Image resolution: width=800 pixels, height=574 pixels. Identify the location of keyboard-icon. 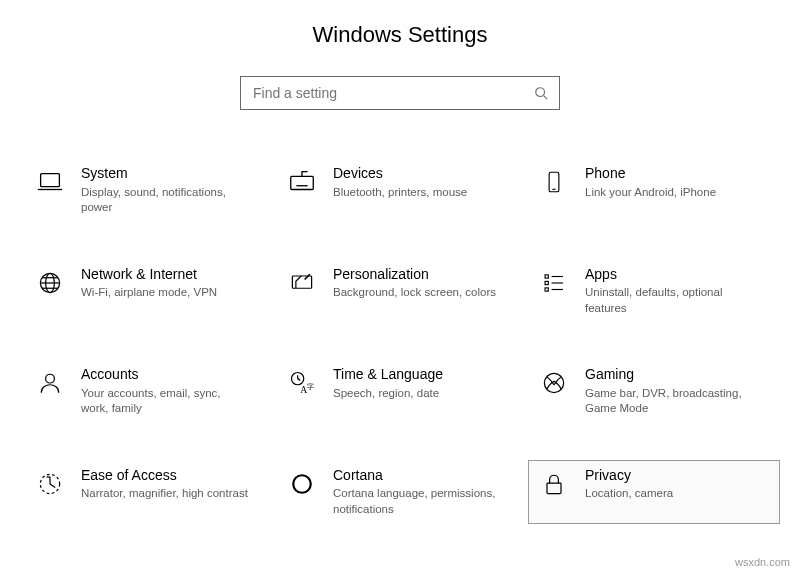
(302, 182).